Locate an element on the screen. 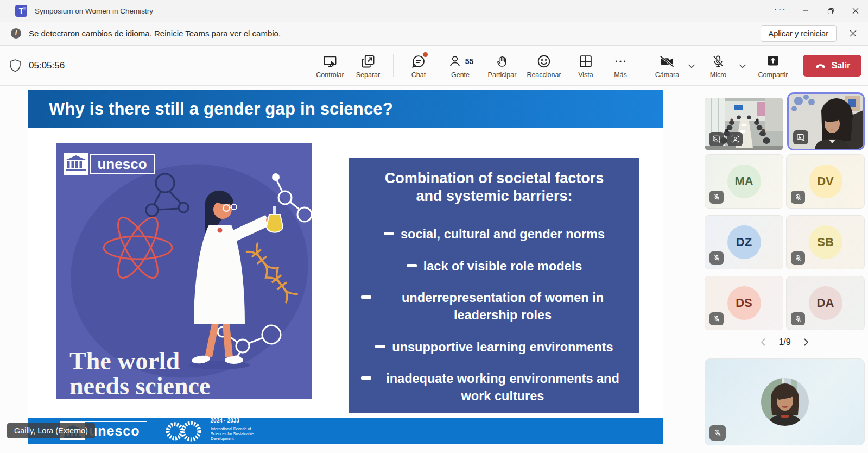 The width and height of the screenshot is (868, 453). control-button: Controlar is located at coordinates (330, 66).